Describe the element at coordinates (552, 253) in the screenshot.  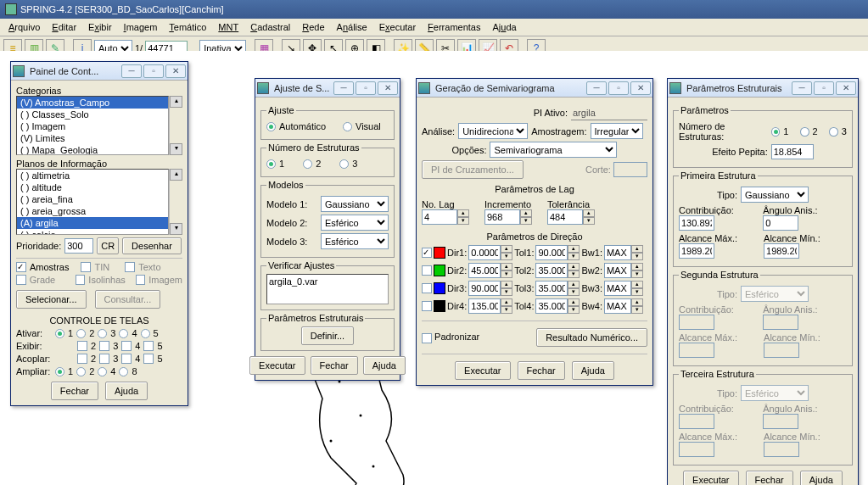
I see `tol1-input` at that location.